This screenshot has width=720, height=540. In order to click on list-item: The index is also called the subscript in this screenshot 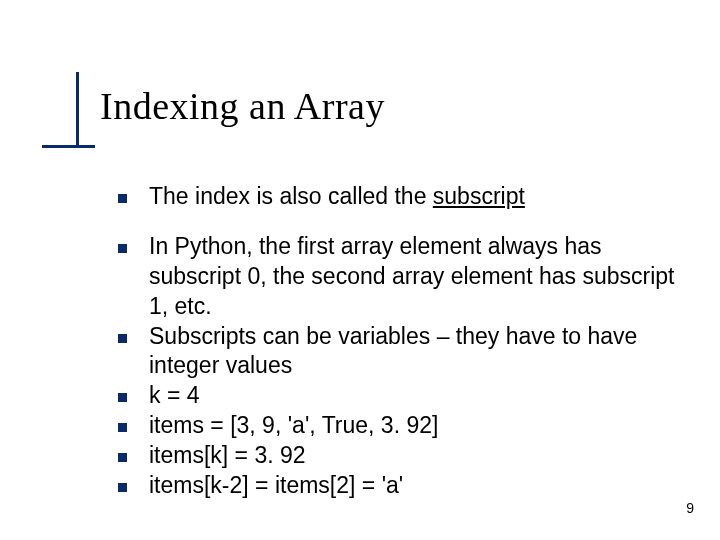, I will do `click(399, 197)`.